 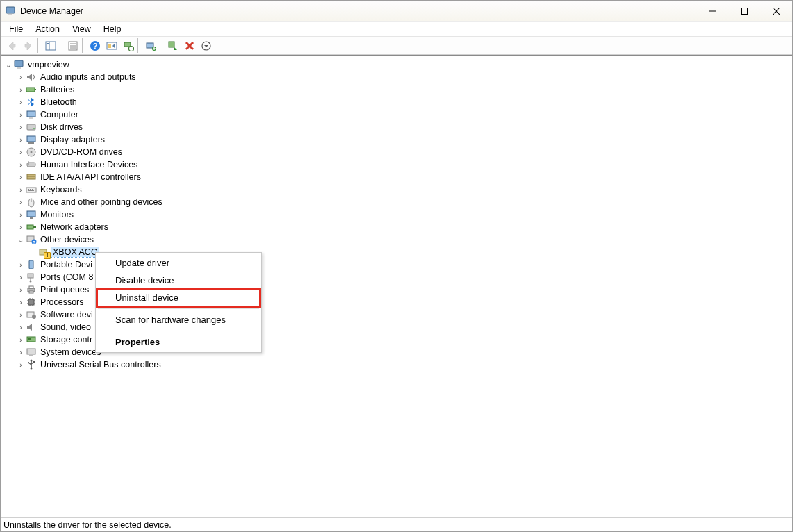 What do you see at coordinates (31, 227) in the screenshot?
I see `network-adapter-icon` at bounding box center [31, 227].